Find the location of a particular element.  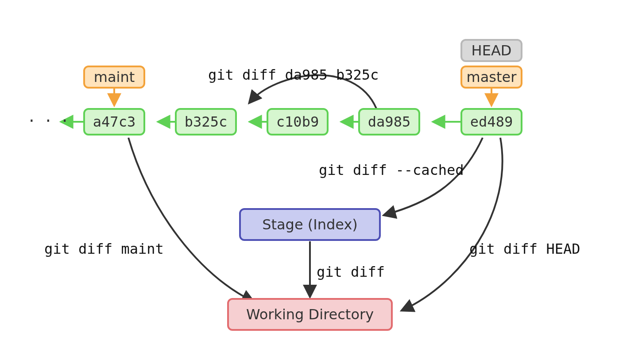

commit-da985: da985 is located at coordinates (389, 122).